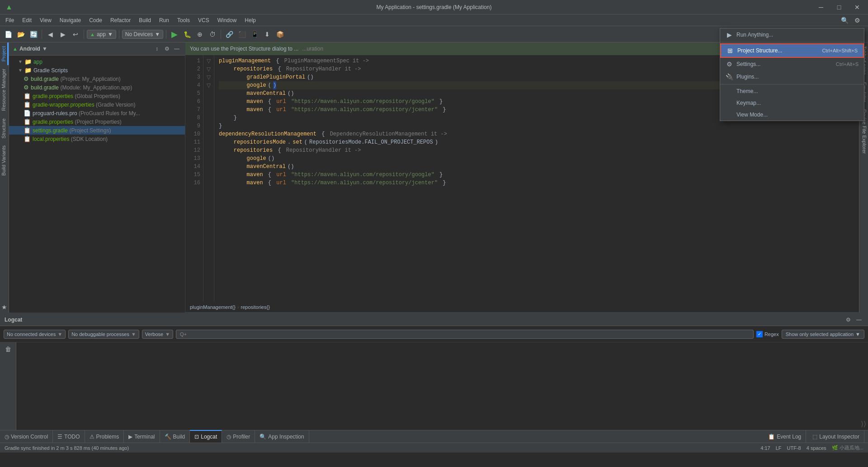 Image resolution: width=868 pixels, height=467 pixels. What do you see at coordinates (848, 320) in the screenshot?
I see `logcat-settings-button: ⚙` at bounding box center [848, 320].